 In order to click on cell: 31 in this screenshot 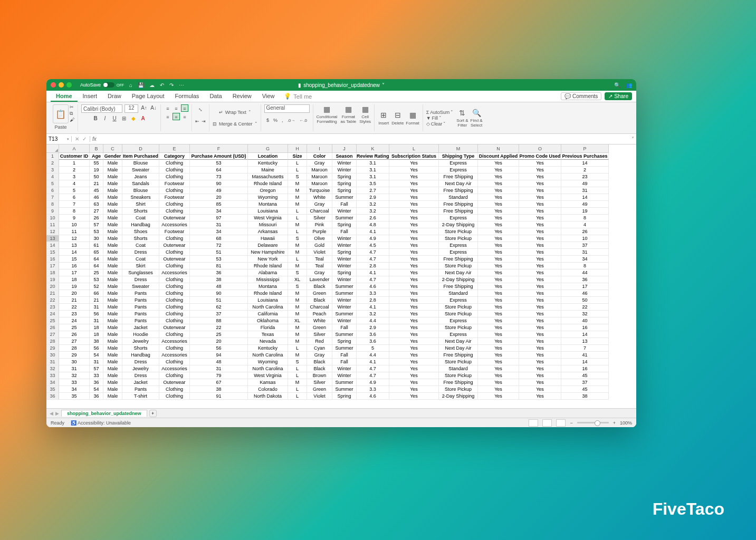, I will do `click(97, 307)`.